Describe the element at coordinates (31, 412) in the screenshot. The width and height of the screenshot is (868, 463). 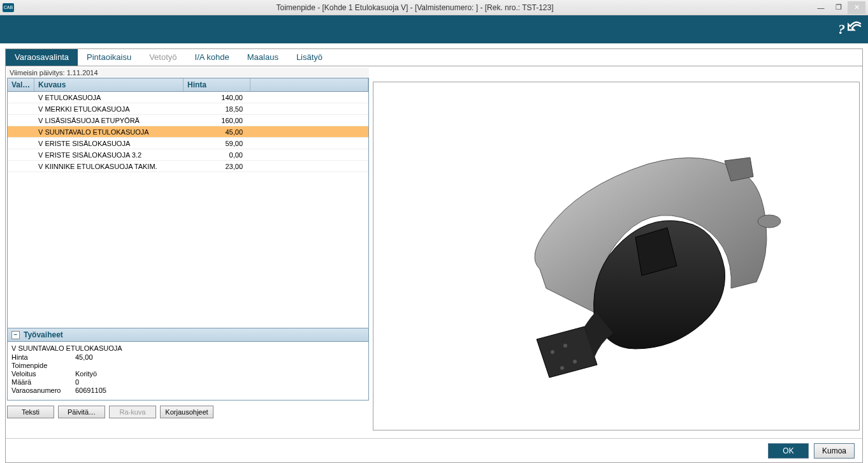
I see `teksti-button: Teksti` at that location.